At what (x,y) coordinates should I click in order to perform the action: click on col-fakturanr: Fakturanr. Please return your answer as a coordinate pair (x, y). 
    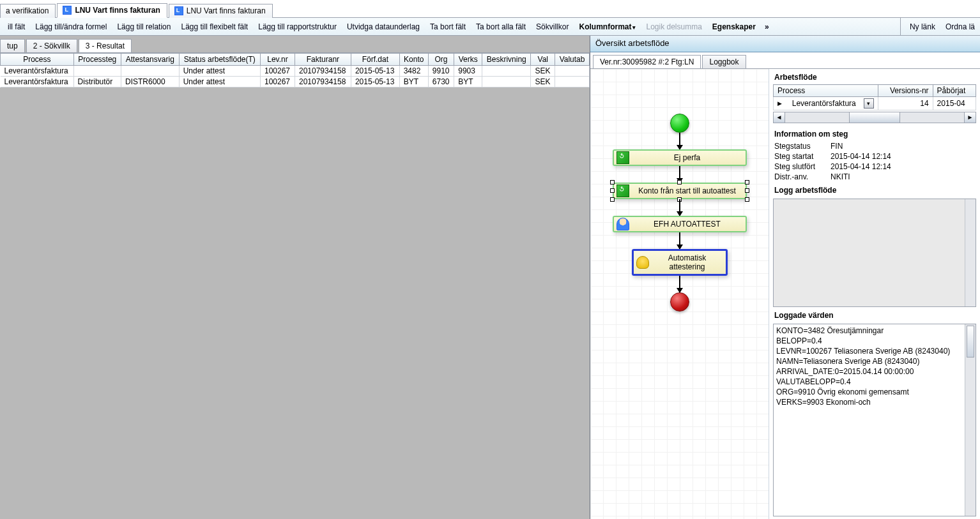
    Looking at the image, I should click on (323, 60).